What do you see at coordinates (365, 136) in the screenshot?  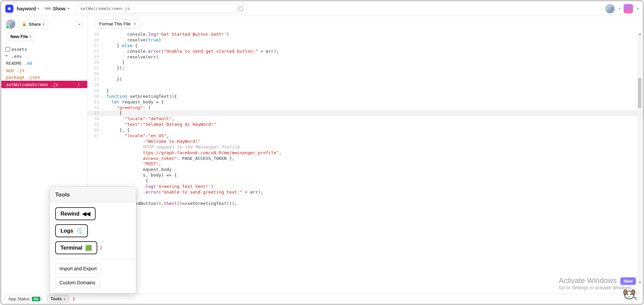 I see `code-line: 37 "locale":"en_US",` at bounding box center [365, 136].